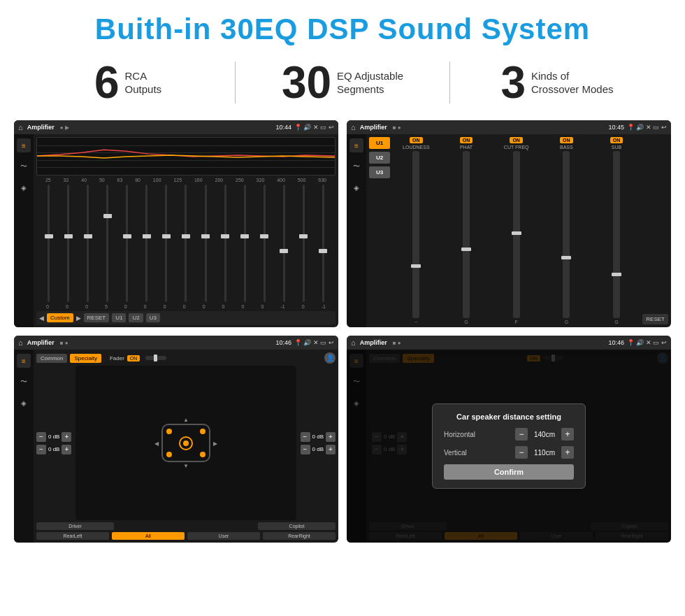 The width and height of the screenshot is (685, 616). Describe the element at coordinates (186, 443) in the screenshot. I see `center-speaker` at that location.